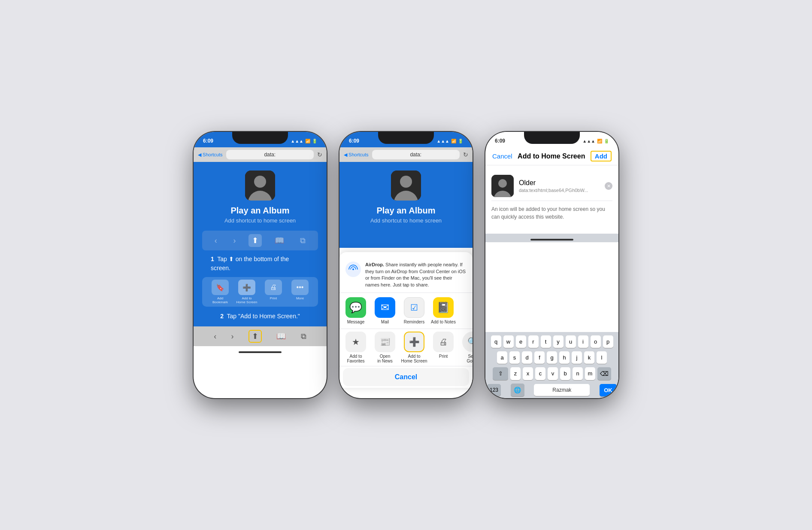 The height and width of the screenshot is (530, 812). I want to click on more-item: ••• More, so click(300, 292).